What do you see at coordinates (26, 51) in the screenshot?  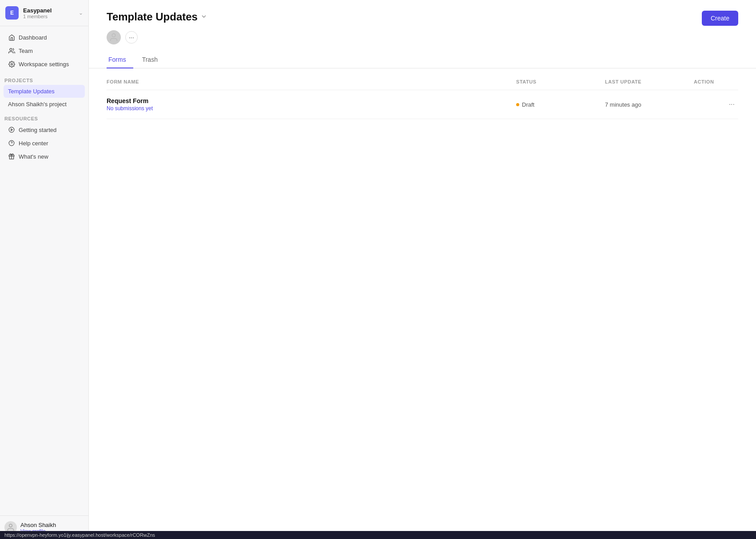 I see `sidebar-item-team-label: Team` at bounding box center [26, 51].